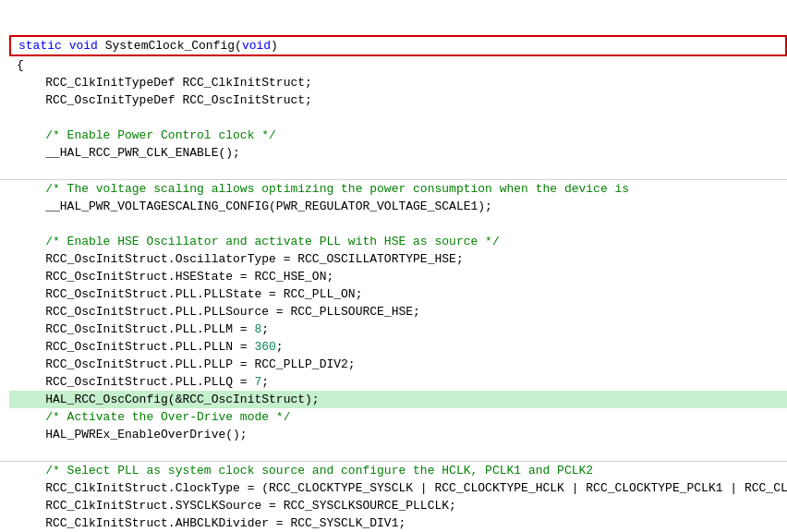 This screenshot has width=787, height=532. What do you see at coordinates (398, 399) in the screenshot?
I see `line-text: HAL_RCC_OscConfig(&RCC_OscInitStruct);` at bounding box center [398, 399].